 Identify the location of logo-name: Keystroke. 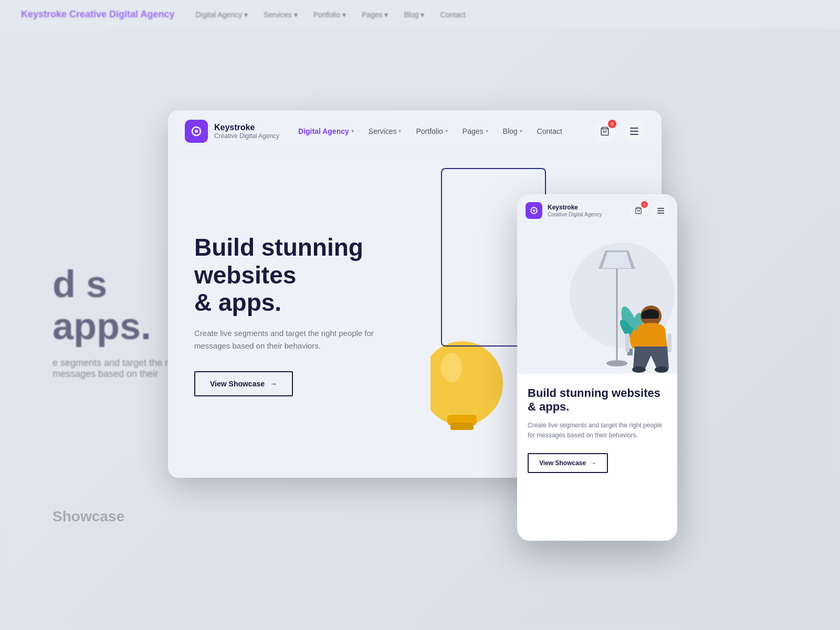
(247, 127).